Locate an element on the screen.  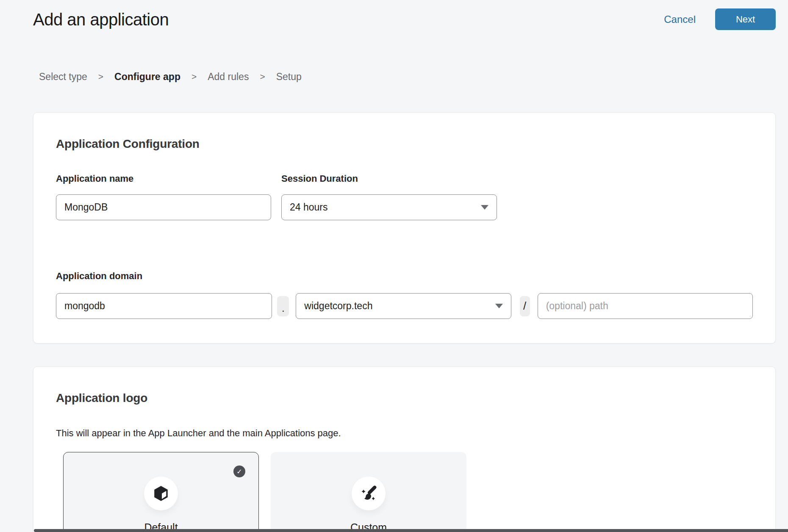
logo-option-custom: Custom is located at coordinates (369, 492).